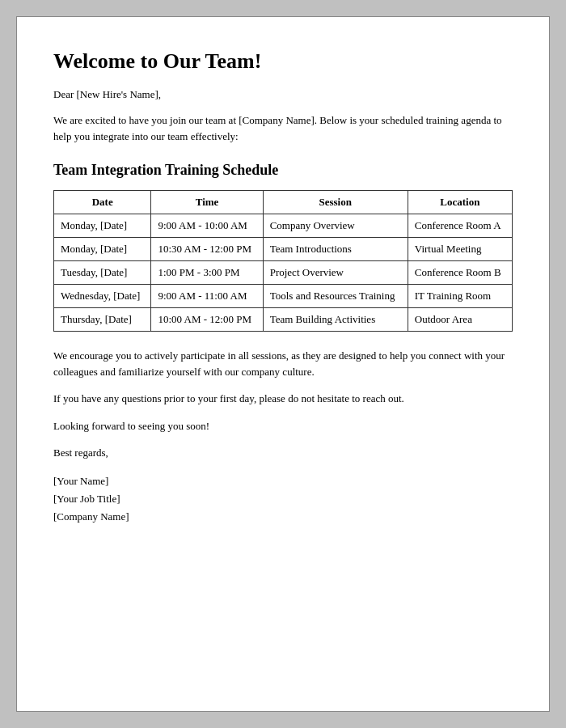 This screenshot has height=728, width=566. What do you see at coordinates (283, 226) in the screenshot?
I see `table-row: Monday, [Date]9:00 AM - 10:00 AMCompany …` at bounding box center [283, 226].